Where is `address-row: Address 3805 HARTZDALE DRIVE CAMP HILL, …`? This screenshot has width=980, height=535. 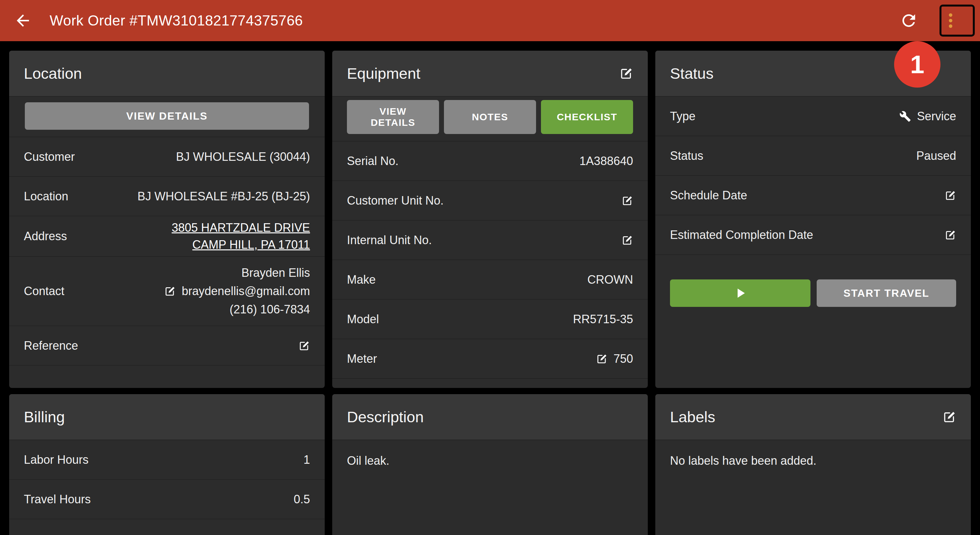 address-row: Address 3805 HARTZDALE DRIVE CAMP HILL, … is located at coordinates (167, 237).